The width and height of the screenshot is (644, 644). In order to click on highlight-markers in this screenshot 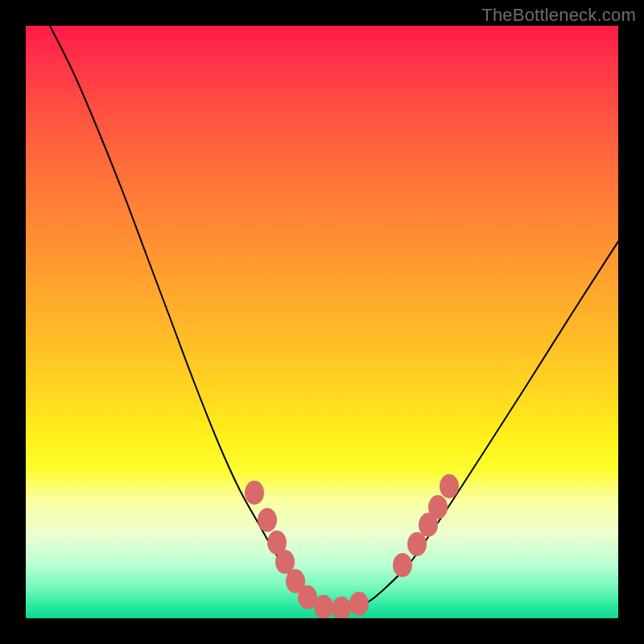, I will do `click(352, 546)`.